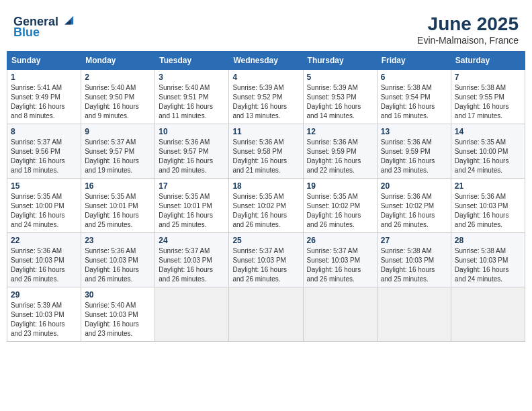 The width and height of the screenshot is (532, 411). I want to click on col-wednesday: Wednesday, so click(266, 60).